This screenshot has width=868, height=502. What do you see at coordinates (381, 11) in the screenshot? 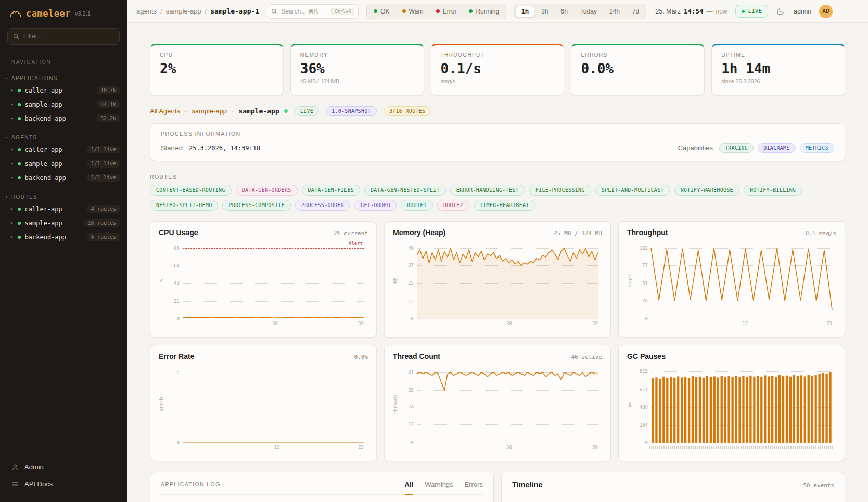
I see `status-filter-ok: OK` at bounding box center [381, 11].